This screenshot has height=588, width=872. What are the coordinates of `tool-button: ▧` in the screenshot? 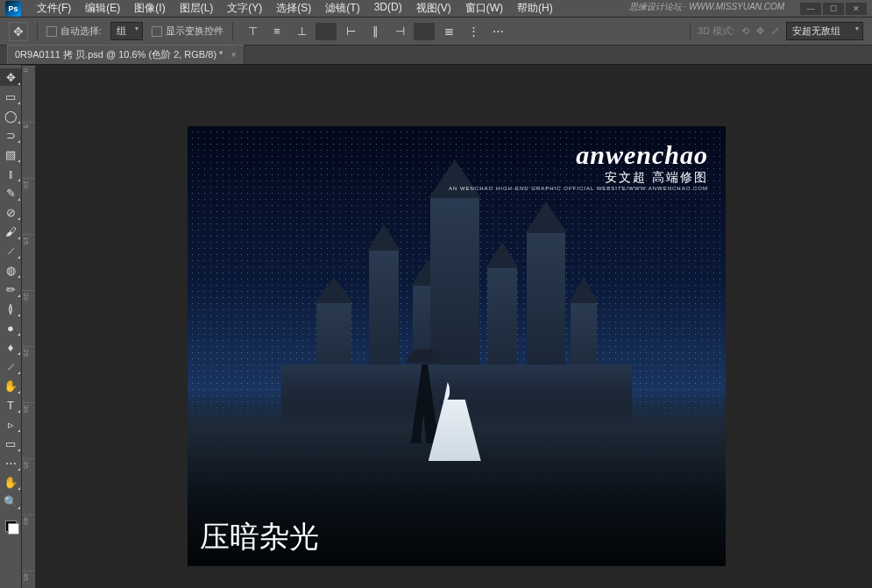 It's located at (11, 154).